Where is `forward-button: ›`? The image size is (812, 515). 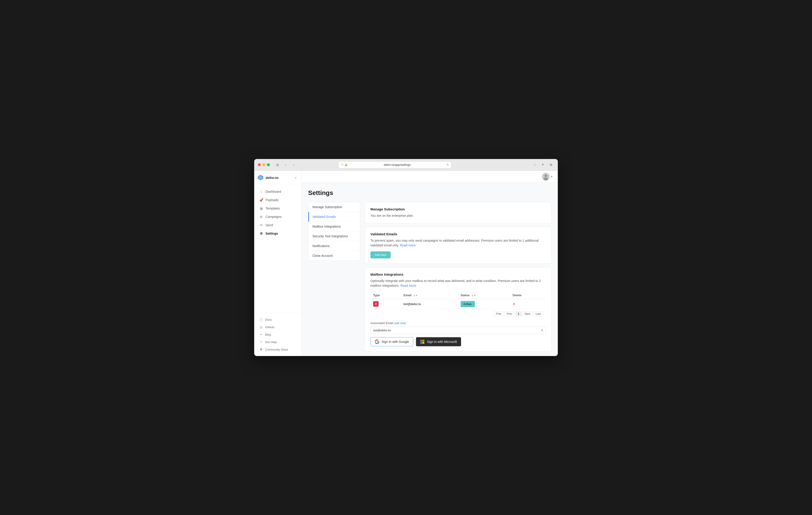 forward-button: › is located at coordinates (294, 165).